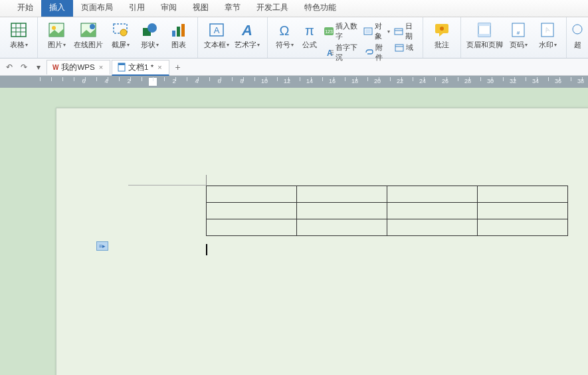  Describe the element at coordinates (120, 35) in the screenshot. I see `screenshot-button: 截屏▾` at that location.